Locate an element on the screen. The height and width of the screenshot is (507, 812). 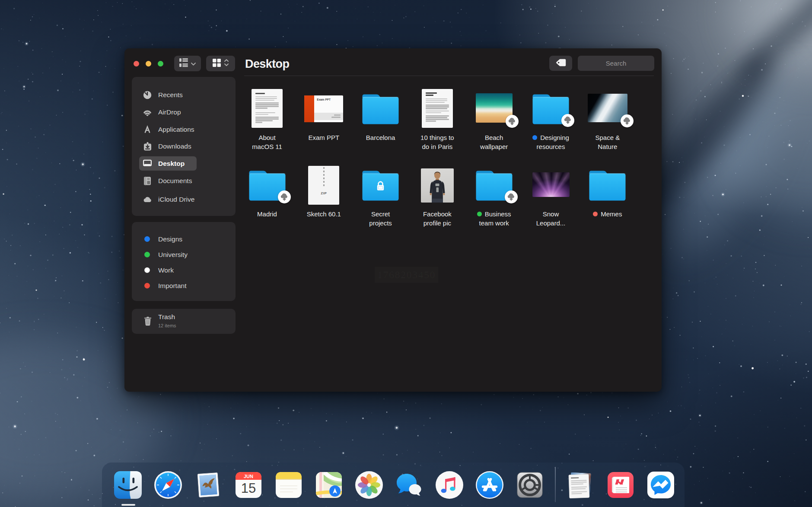
dock-preview-icon is located at coordinates (208, 485).